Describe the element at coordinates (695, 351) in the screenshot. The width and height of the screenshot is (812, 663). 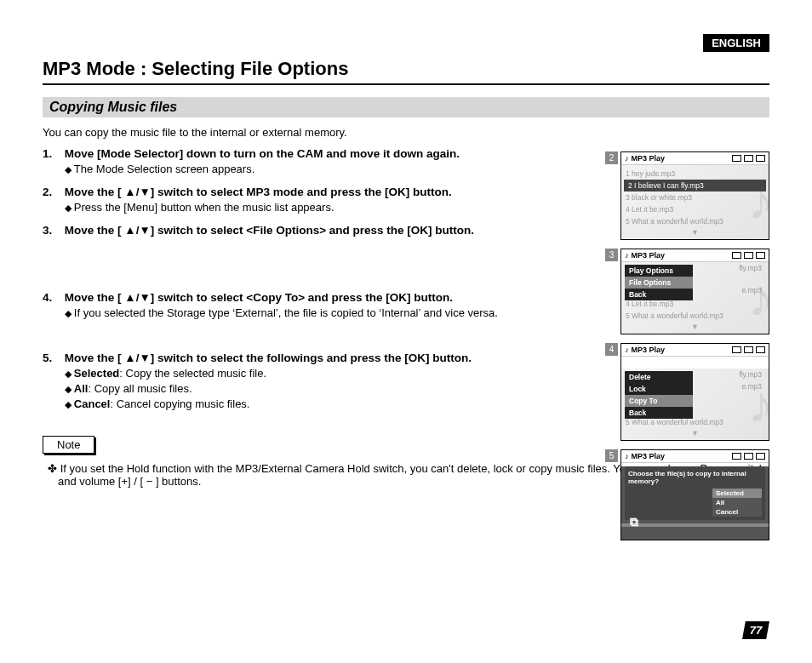
I see `screens-column: 2 ♪ MP3 Play ♪ 1 hey jude.mp3 2 I believ…` at that location.